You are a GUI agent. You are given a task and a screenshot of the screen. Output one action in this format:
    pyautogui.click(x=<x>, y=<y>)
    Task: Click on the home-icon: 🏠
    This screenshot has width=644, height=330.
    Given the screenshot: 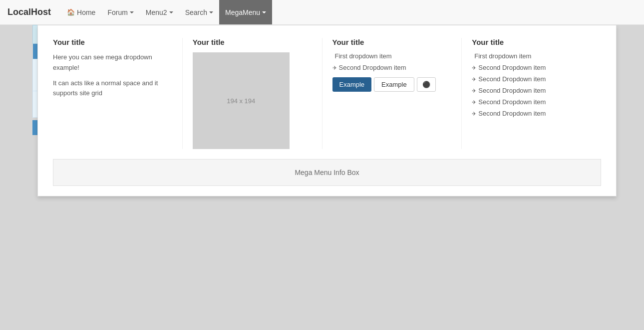 What is the action you would take?
    pyautogui.click(x=71, y=12)
    